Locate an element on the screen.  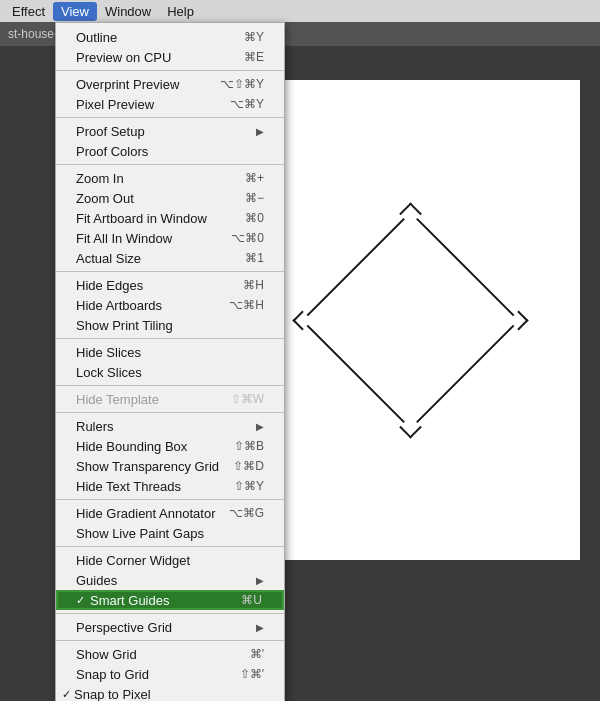
menu-item-hide-corner-widget: Hide Corner Widget is located at coordinates (170, 560).